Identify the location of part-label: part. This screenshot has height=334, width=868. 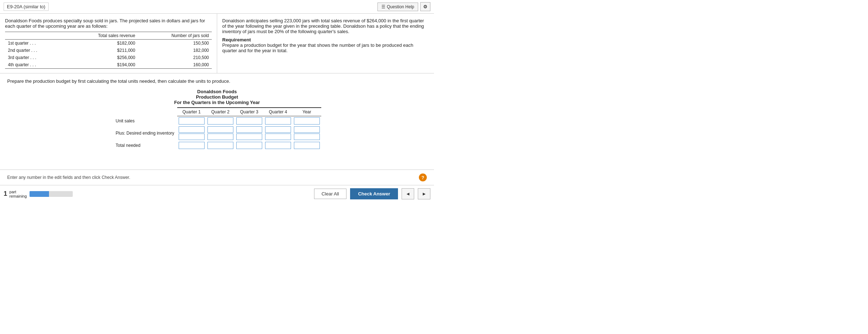
(18, 192).